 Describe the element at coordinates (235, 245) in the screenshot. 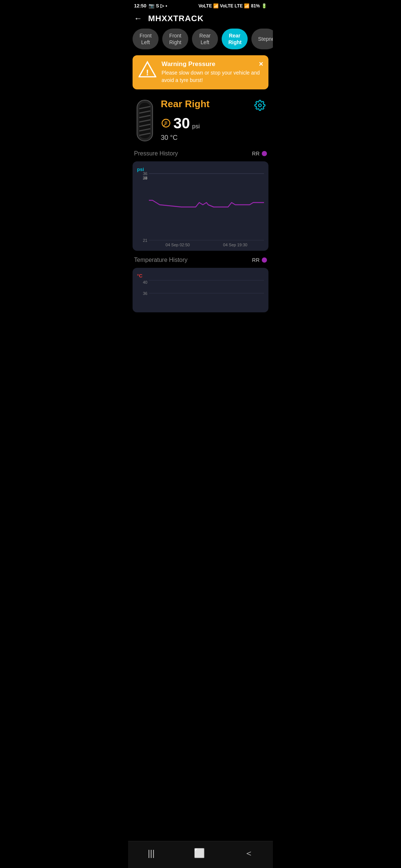

I see `x-label-2: 04 Sep 19:30` at that location.